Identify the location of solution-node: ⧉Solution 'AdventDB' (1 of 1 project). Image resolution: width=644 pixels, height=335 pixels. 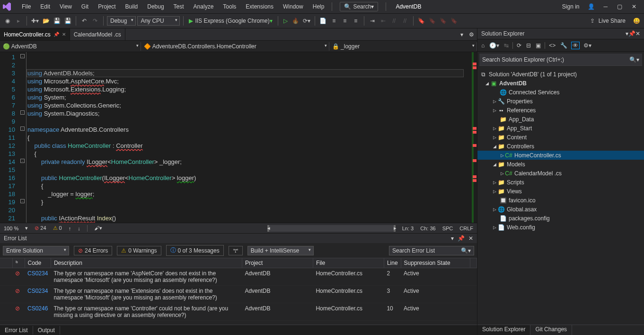
(561, 74).